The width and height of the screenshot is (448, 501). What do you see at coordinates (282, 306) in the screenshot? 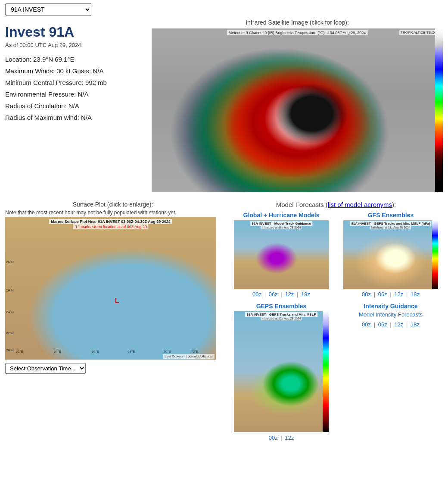
I see `geps-model-label: GEPS Ensembles` at bounding box center [282, 306].